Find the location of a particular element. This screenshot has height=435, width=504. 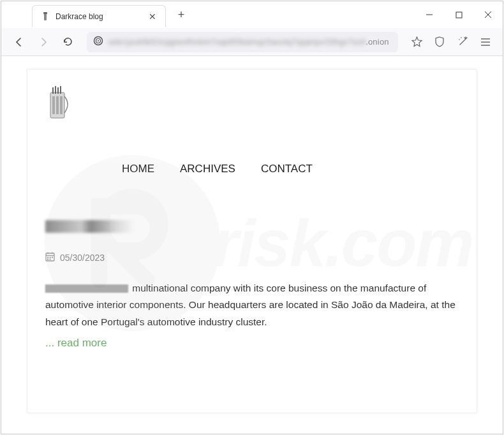

url-text: wdx1pub5k52cjqpwxfhnbm7oqid55kamqc5aovtq… is located at coordinates (250, 42).